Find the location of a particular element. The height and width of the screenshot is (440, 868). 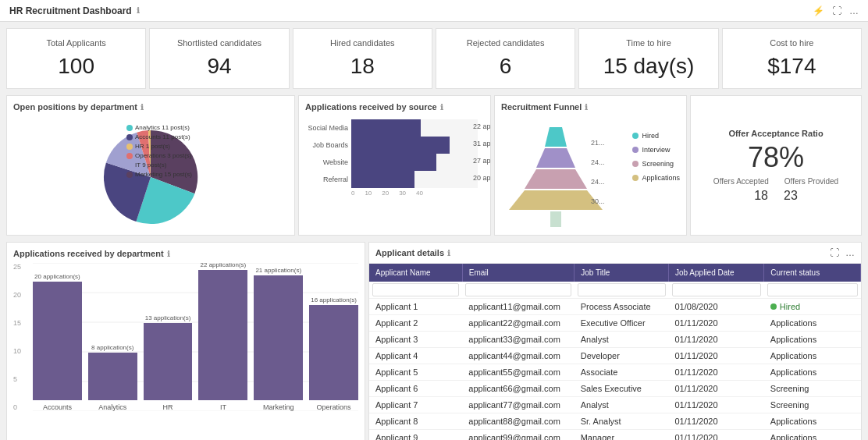

legend-applications: Applications is located at coordinates (656, 178).